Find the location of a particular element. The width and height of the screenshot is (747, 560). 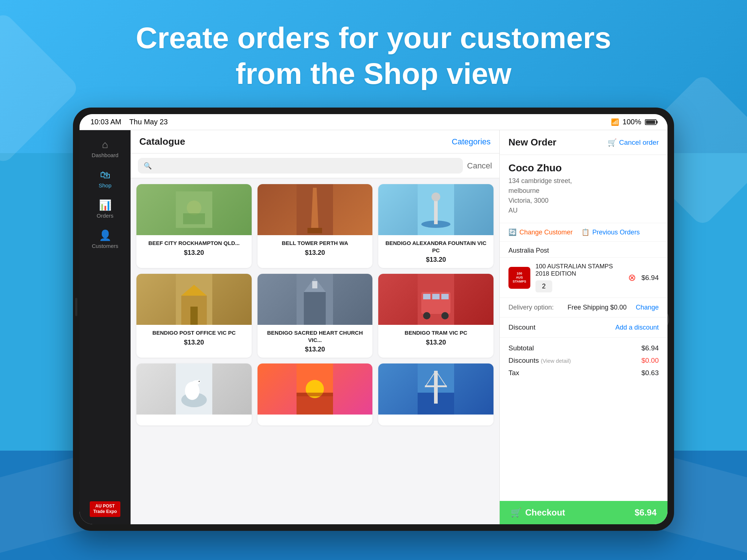

tax-value: $0.63 is located at coordinates (650, 373).